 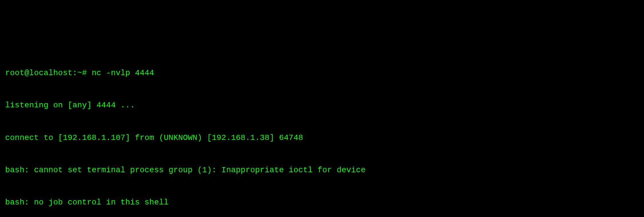 I want to click on terminal-line: root@localhost:~# nc -nvlp 4444, so click(x=322, y=73).